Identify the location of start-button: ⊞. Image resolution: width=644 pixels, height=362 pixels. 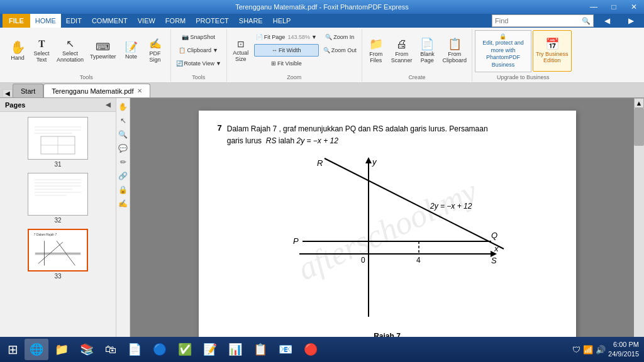
(13, 349).